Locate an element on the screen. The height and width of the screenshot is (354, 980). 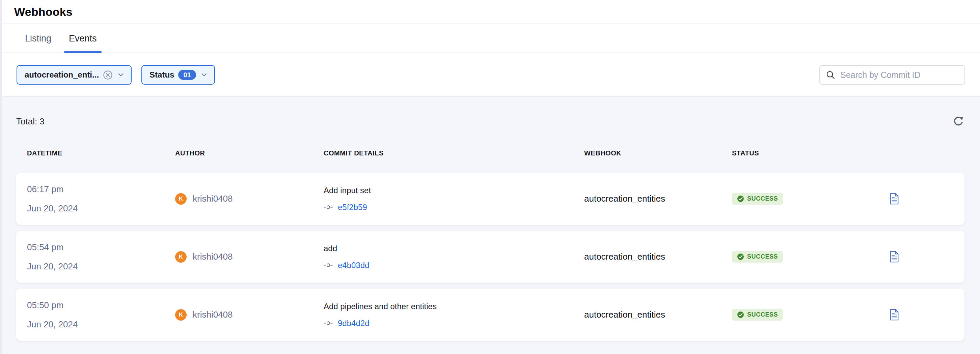
commit-link-line: e4b03dd is located at coordinates (454, 265).